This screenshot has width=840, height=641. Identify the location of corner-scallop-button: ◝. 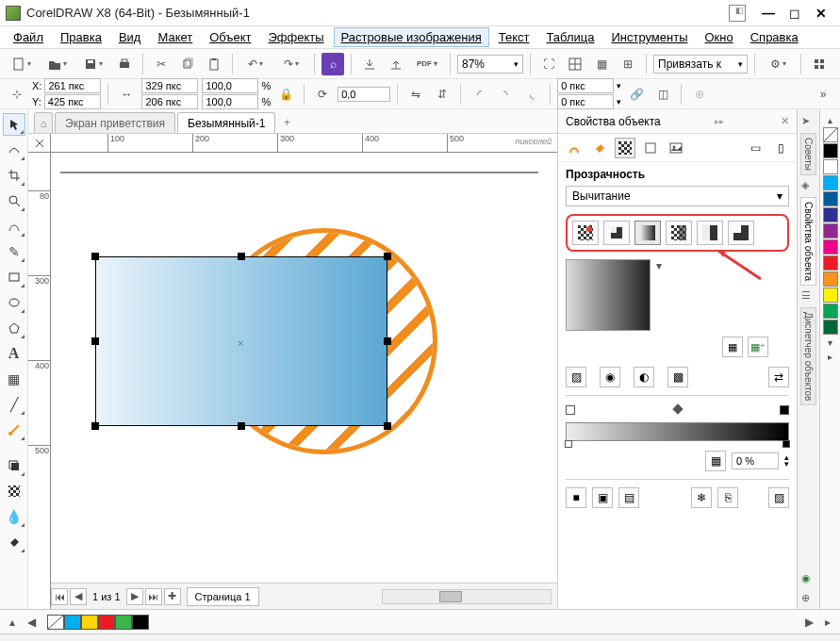
(505, 94).